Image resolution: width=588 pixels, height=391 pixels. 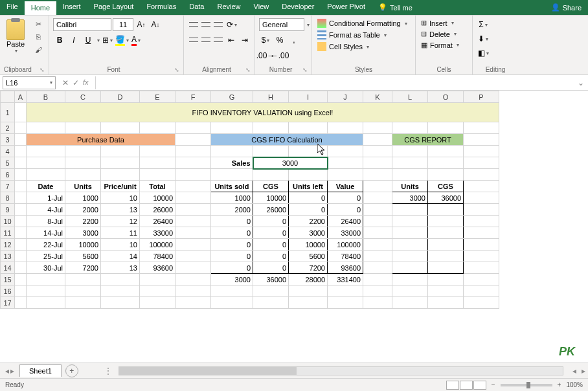 I want to click on cell-O6, so click(x=446, y=175).